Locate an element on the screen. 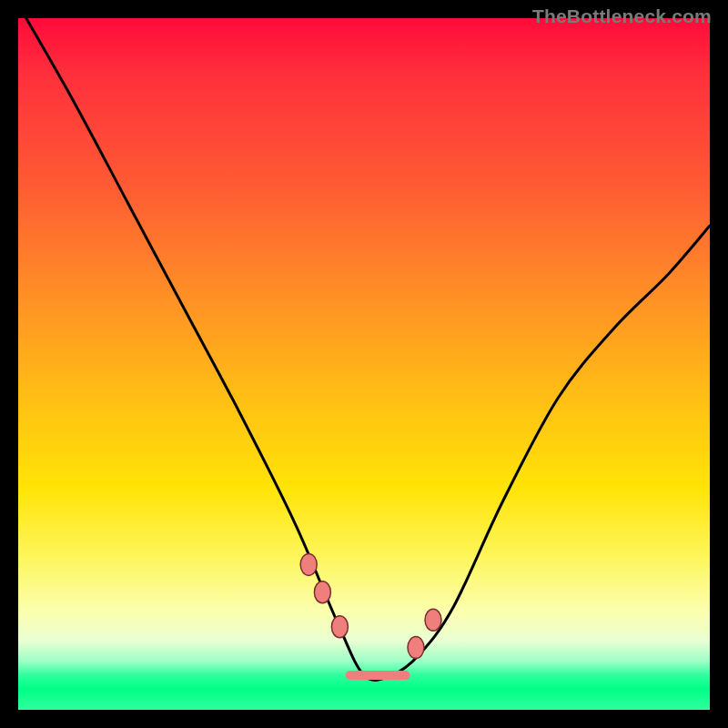 This screenshot has width=728, height=728. curve-markers is located at coordinates (371, 606).